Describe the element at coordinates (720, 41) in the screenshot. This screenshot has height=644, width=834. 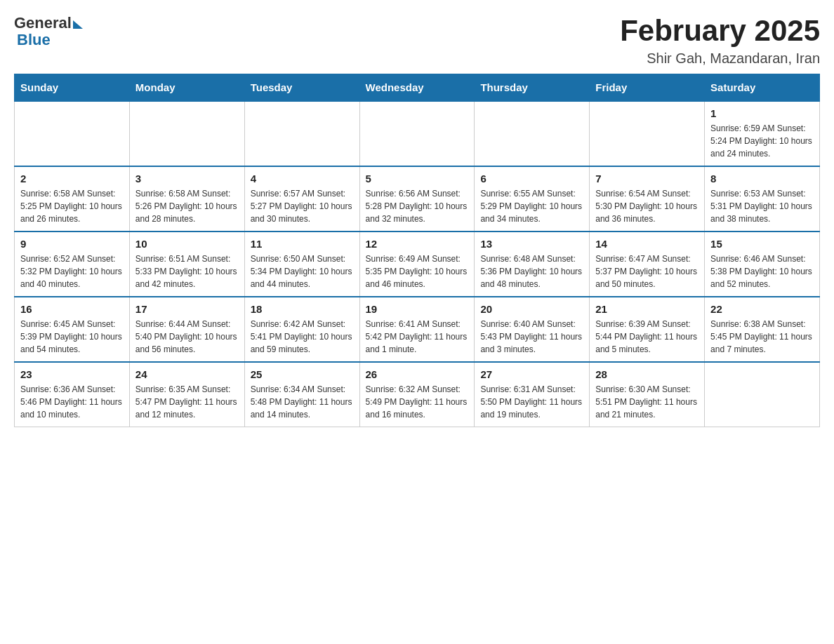
I see `title-section: February 2025 Shir Gah, Mazandaran, Iran` at that location.